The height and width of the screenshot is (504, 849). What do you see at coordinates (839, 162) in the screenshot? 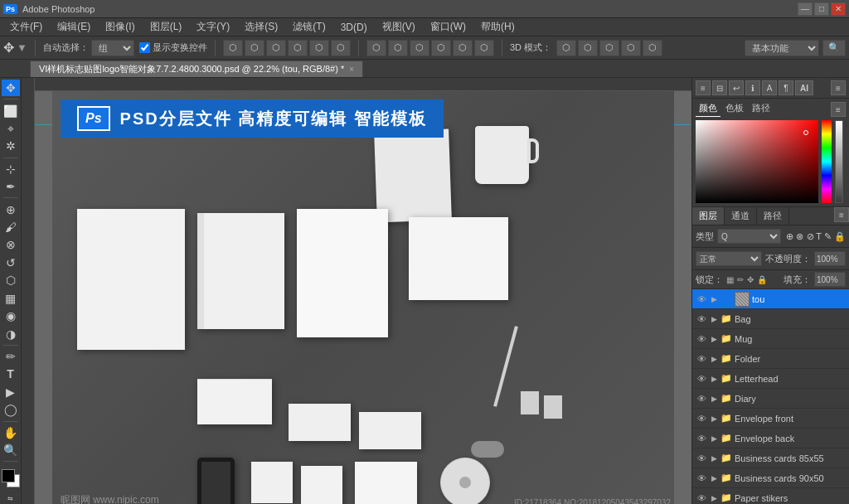
I see `opacity-slider` at bounding box center [839, 162].